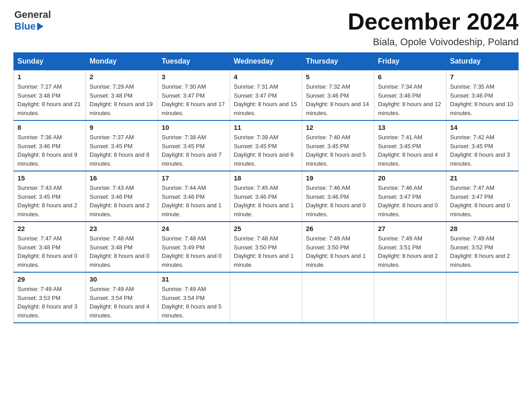 The height and width of the screenshot is (411, 532). I want to click on sunset-label: Sunset: 3:50 PM, so click(255, 247).